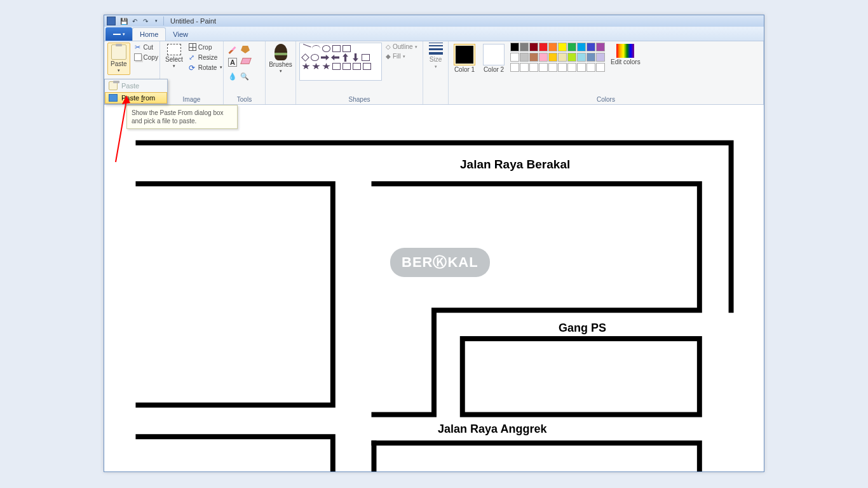 Image resolution: width=868 pixels, height=488 pixels. Describe the element at coordinates (206, 57) in the screenshot. I see `resize-button: Resize` at that location.